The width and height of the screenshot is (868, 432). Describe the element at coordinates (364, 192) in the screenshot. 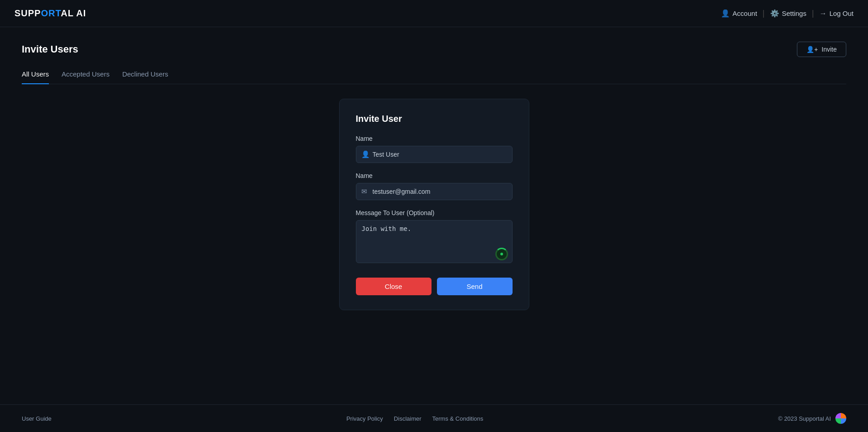

I see `email-icon: ✉` at that location.